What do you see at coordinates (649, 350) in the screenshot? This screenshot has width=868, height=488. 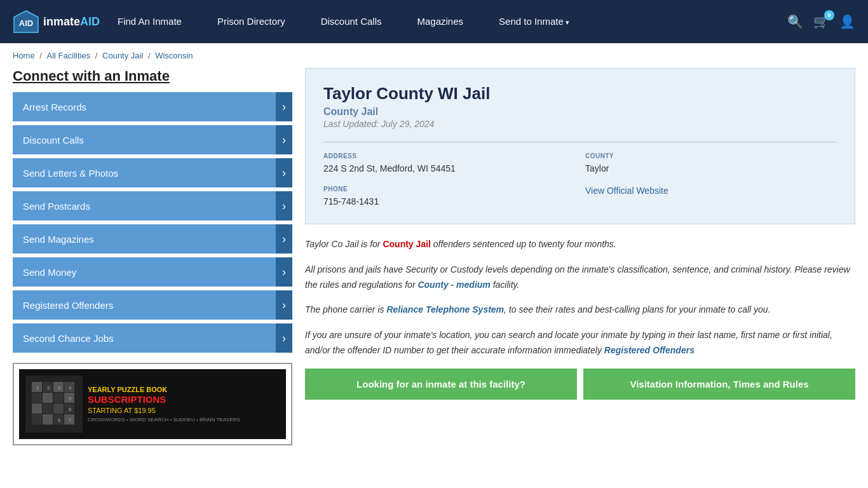 I see `registered-offenders-link: Registered Offenders` at bounding box center [649, 350].